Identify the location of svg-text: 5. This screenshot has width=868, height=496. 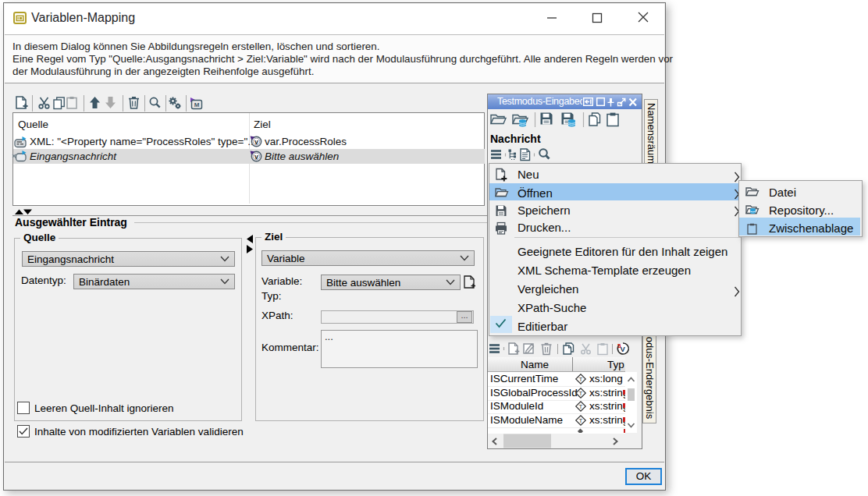
(620, 346).